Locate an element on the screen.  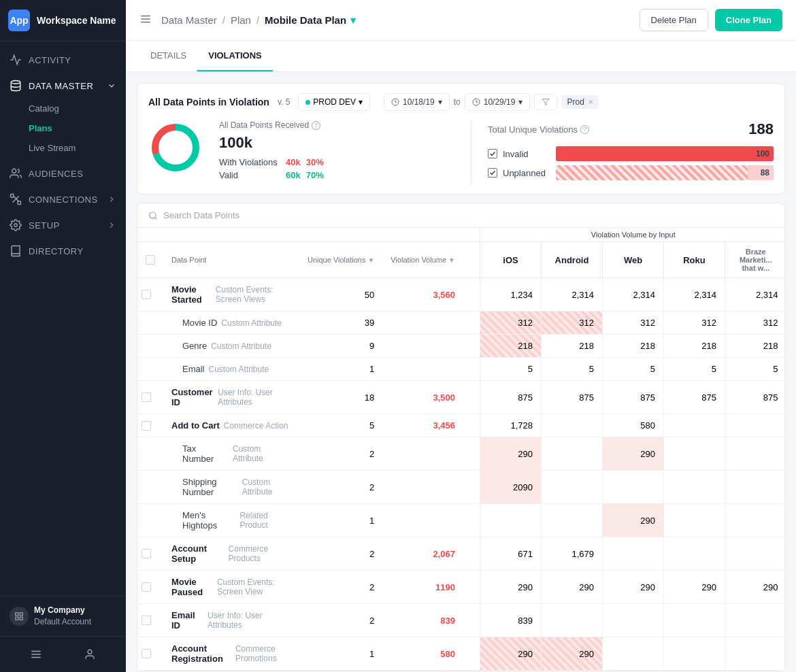
invalid-num: 100 is located at coordinates (763, 154).